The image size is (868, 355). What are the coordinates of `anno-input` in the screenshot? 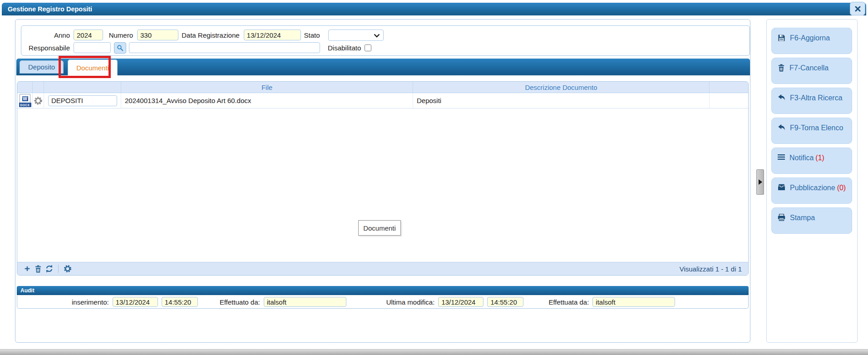 It's located at (88, 35).